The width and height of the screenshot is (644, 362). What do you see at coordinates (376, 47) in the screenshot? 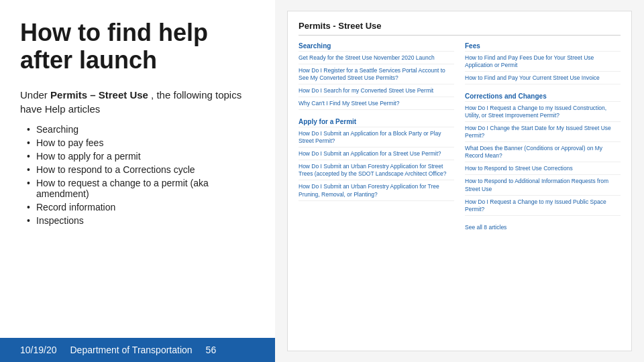
I see `help-section-title: Searching` at bounding box center [376, 47].